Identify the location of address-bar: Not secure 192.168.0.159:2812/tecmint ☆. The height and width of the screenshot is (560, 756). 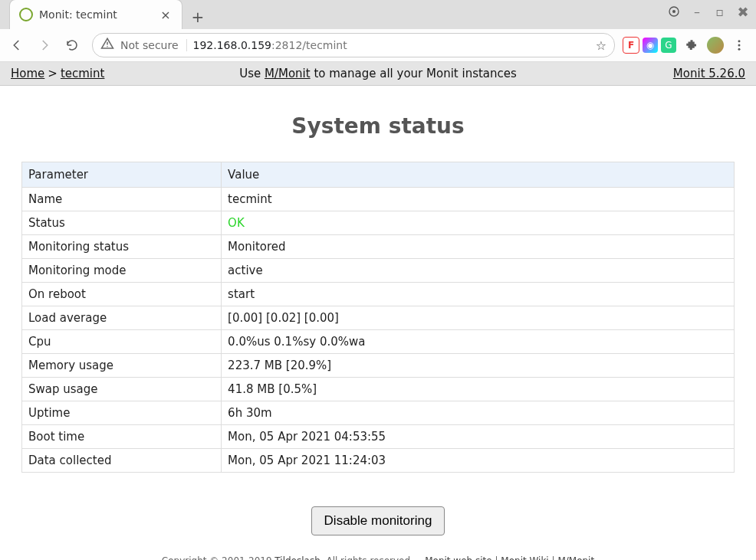
(353, 45).